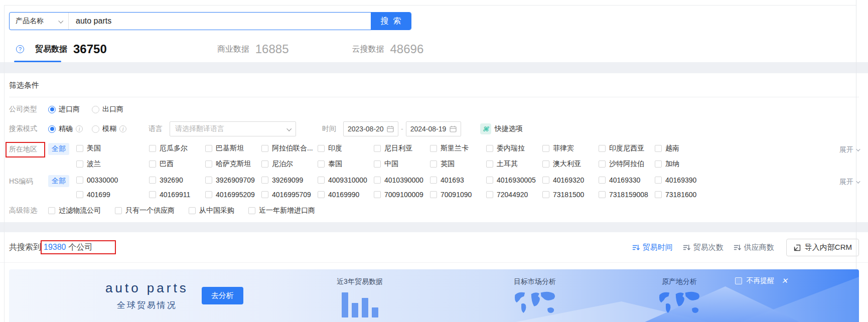  I want to click on region-option: 厄瓜多尔, so click(177, 148).